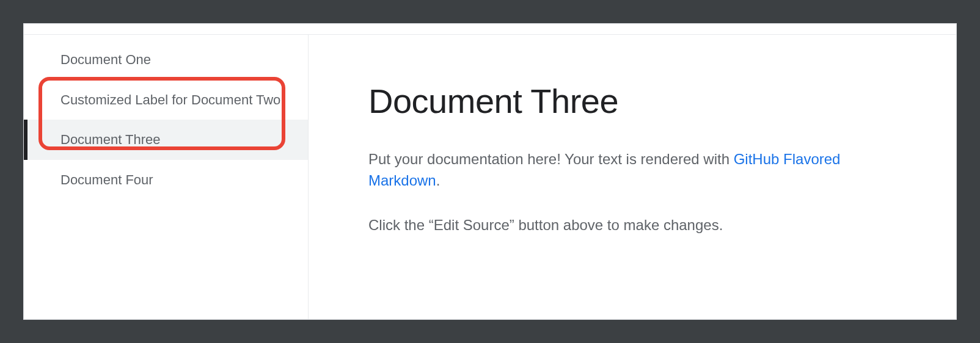 The width and height of the screenshot is (980, 343). What do you see at coordinates (166, 140) in the screenshot?
I see `sidebar-item-document-three: Document Three` at bounding box center [166, 140].